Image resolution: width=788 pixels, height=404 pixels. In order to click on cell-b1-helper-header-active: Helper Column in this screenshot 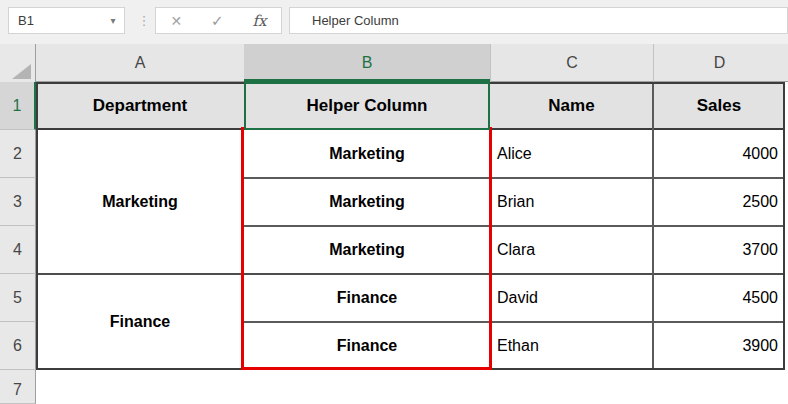, I will do `click(367, 106)`.